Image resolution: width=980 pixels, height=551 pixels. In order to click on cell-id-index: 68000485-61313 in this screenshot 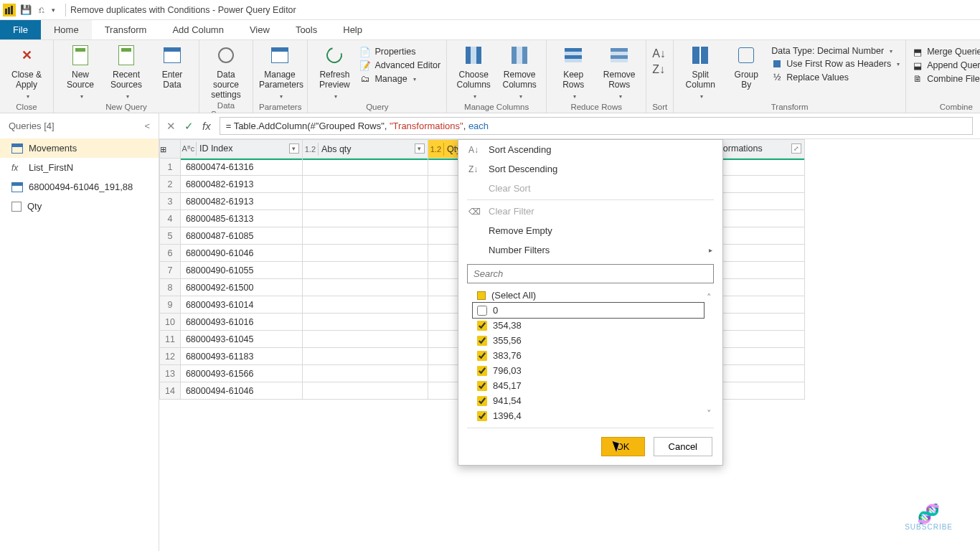, I will do `click(241, 219)`.